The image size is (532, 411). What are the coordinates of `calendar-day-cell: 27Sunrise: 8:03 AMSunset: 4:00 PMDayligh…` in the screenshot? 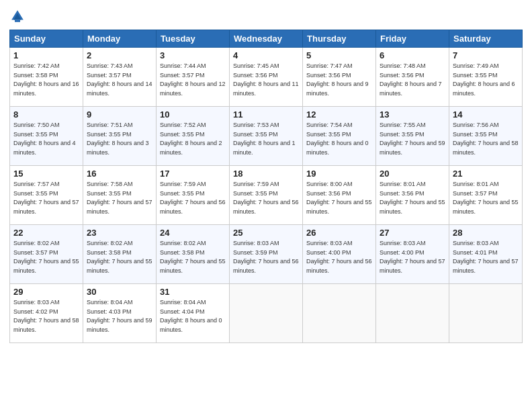 It's located at (412, 255).